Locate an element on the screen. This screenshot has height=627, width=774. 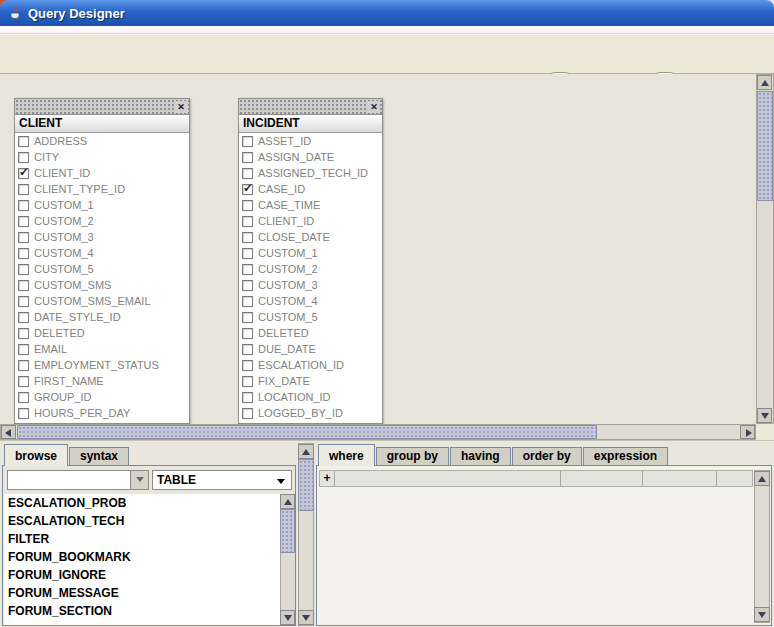
field-row: HOURS_PER_DAY is located at coordinates (102, 413).